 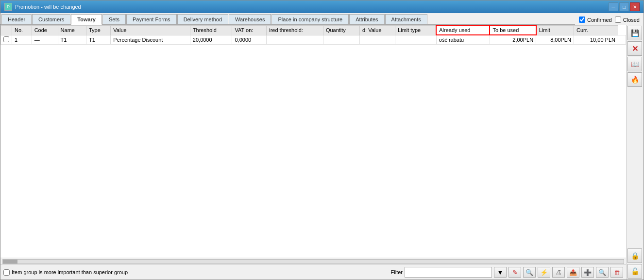 I want to click on tab-sets: Sets, so click(x=114, y=19).